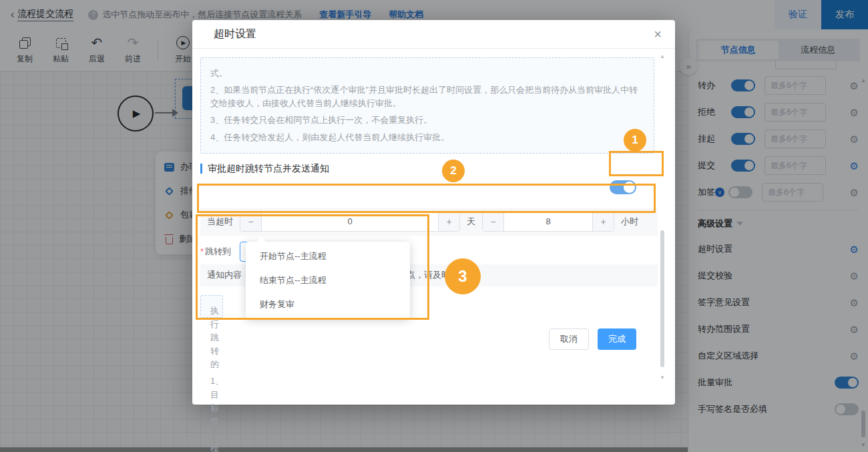 The width and height of the screenshot is (868, 452). What do you see at coordinates (635, 140) in the screenshot?
I see `annotation-badge-1: 1` at bounding box center [635, 140].